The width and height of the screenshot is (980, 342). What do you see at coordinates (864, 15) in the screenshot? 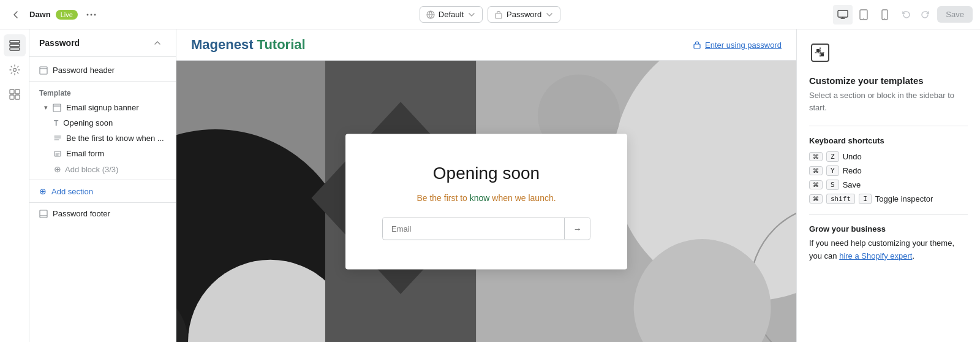
I see `device-icons` at bounding box center [864, 15].